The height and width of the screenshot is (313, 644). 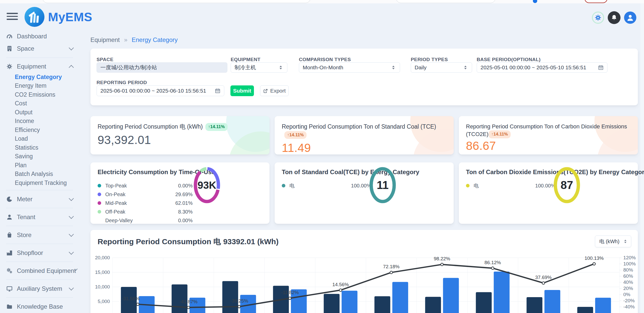 I want to click on equipment-select: 制冷主机, so click(x=259, y=68).